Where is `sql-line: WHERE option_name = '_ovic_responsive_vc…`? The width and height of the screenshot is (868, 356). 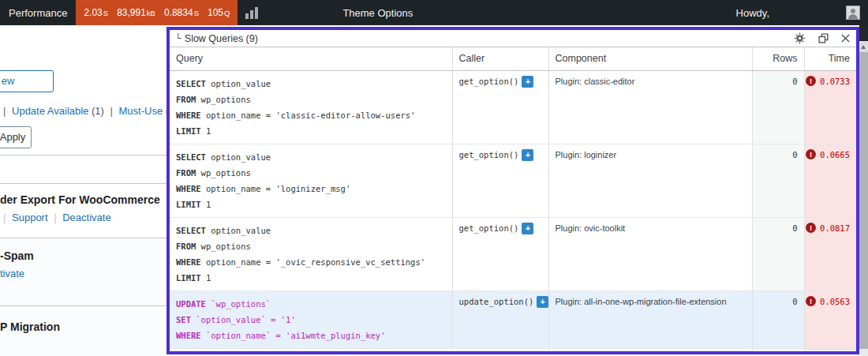 sql-line: WHERE option_name = '_ovic_responsive_vc… is located at coordinates (311, 262).